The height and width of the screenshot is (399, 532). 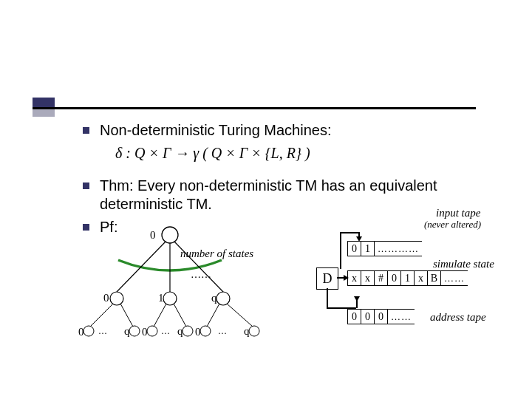 I want to click on bullet-text: Thm: Every non-deterministic TM has an e…, so click(x=292, y=195).